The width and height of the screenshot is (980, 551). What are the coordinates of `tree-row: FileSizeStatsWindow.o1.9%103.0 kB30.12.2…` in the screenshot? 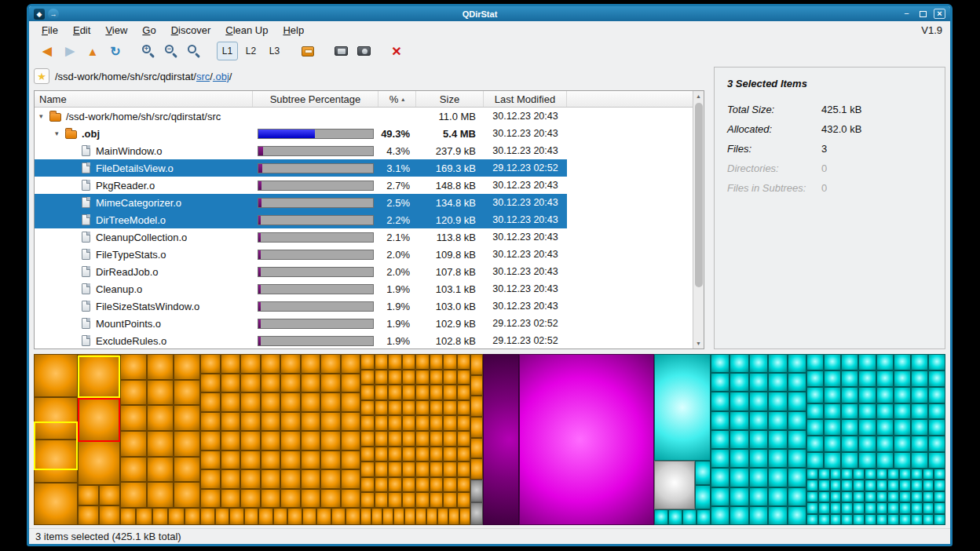 It's located at (301, 306).